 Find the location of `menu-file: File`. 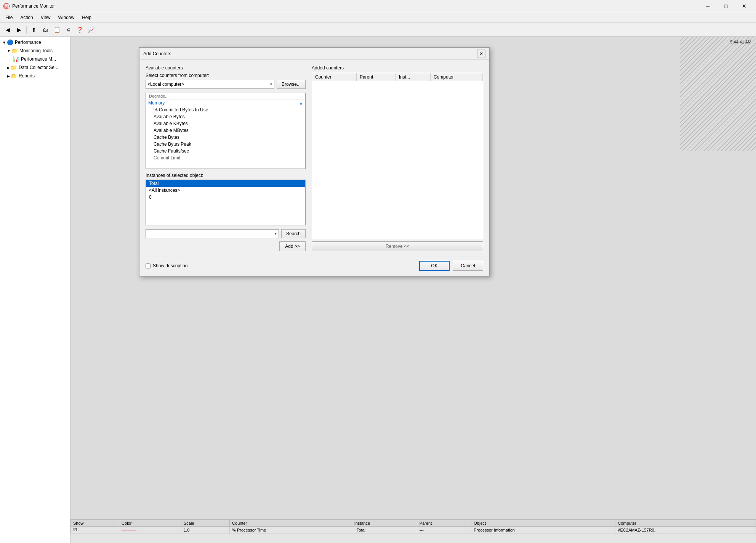

menu-file: File is located at coordinates (9, 18).